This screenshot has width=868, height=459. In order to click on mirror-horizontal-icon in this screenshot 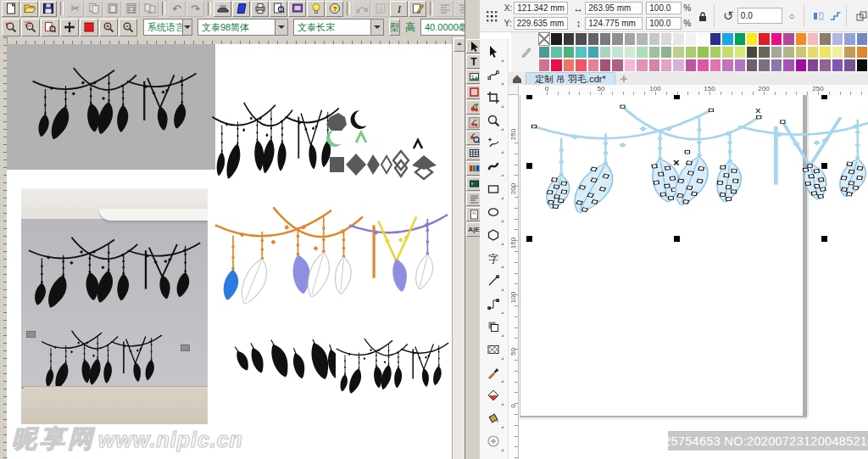, I will do `click(819, 16)`.